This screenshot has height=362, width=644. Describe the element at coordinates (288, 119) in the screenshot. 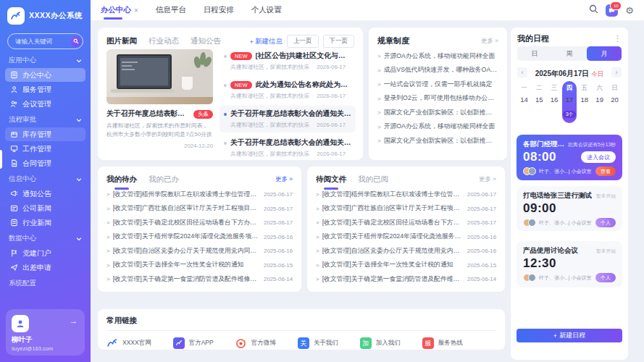

I see `news-item: 关于召开年度总结表彰大会的通知关于召开年度总结 共建和谐社区，探索技术的快乐 2…` at that location.